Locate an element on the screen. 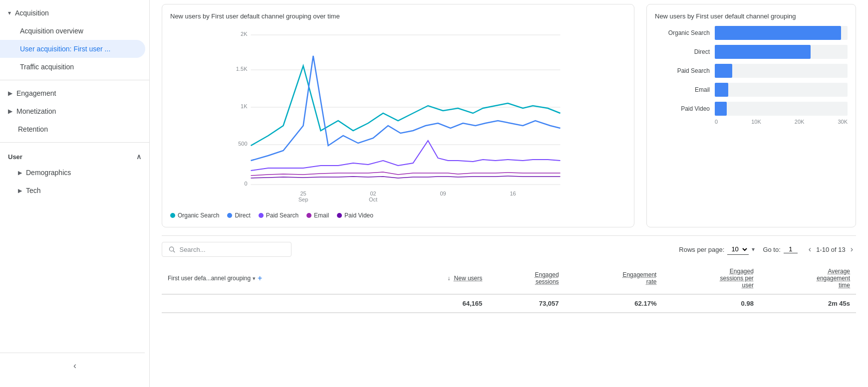 The image size is (868, 387). col-header-channel-chevron: ▾ is located at coordinates (254, 278).